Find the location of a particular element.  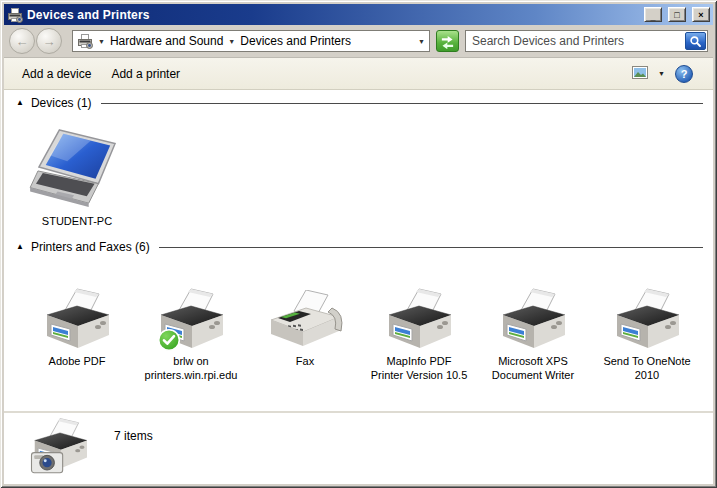

window-title: Devices and Printers is located at coordinates (332, 15).